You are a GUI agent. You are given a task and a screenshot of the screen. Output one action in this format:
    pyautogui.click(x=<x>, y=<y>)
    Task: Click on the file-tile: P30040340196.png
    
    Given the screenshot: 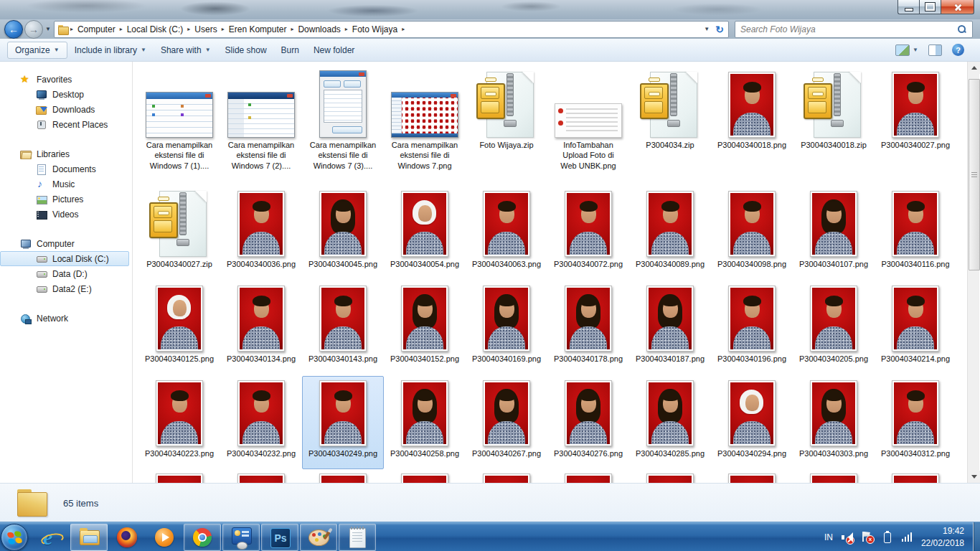 What is the action you would take?
    pyautogui.click(x=752, y=329)
    